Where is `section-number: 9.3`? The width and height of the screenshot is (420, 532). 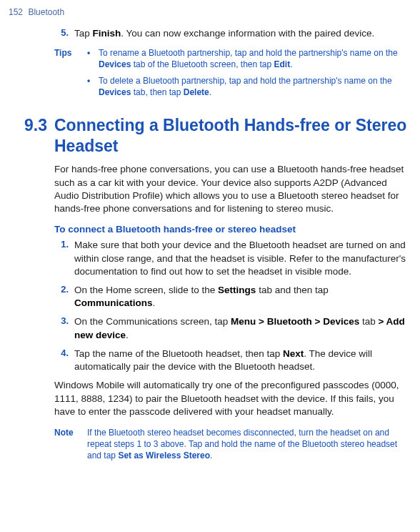
section-number: 9.3 is located at coordinates (31, 136).